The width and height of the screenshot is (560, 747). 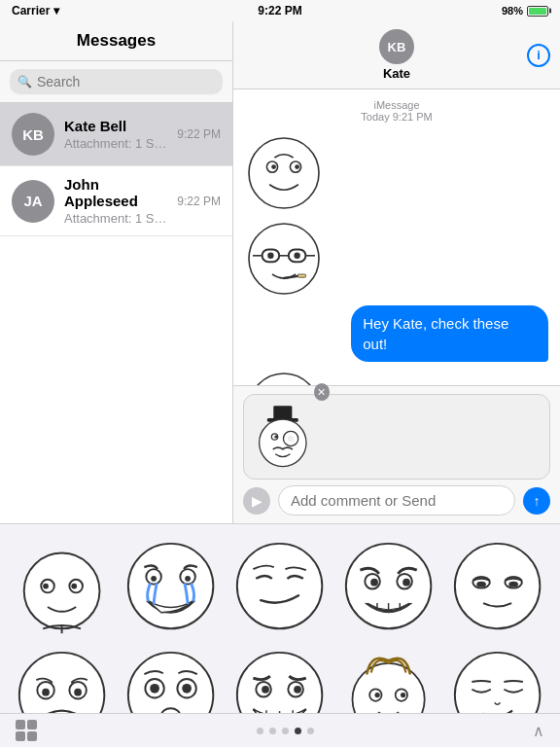 What do you see at coordinates (25, 82) in the screenshot?
I see `search-icon: 🔍` at bounding box center [25, 82].